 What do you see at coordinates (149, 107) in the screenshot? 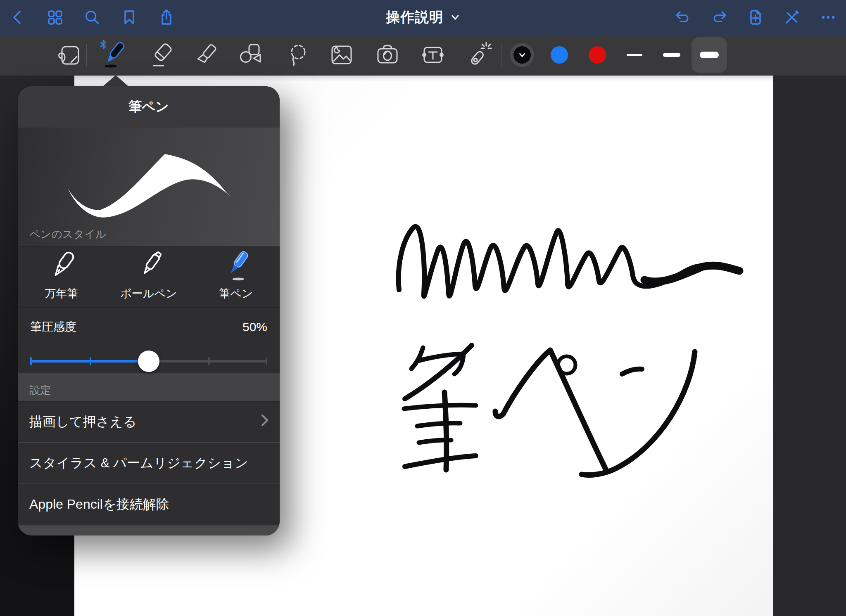
I see `popover-title: 筆ペン` at bounding box center [149, 107].